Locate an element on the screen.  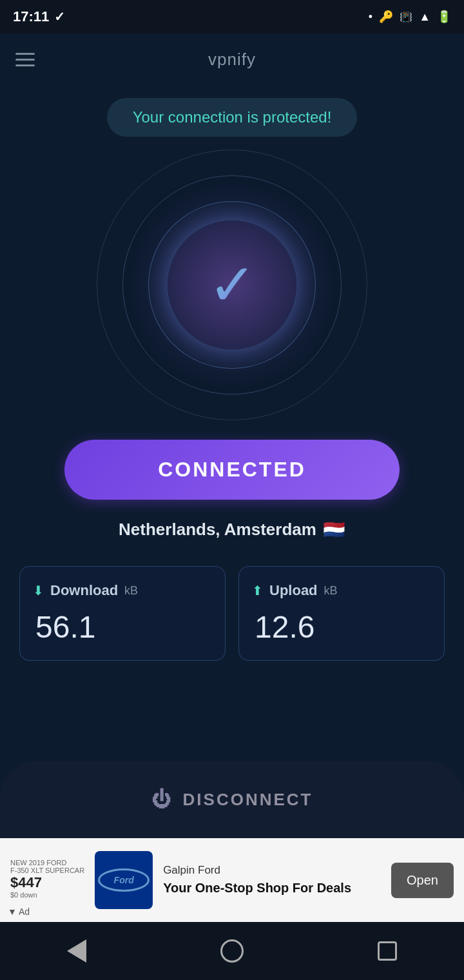
ad-brand: Galpin Ford is located at coordinates (272, 870).